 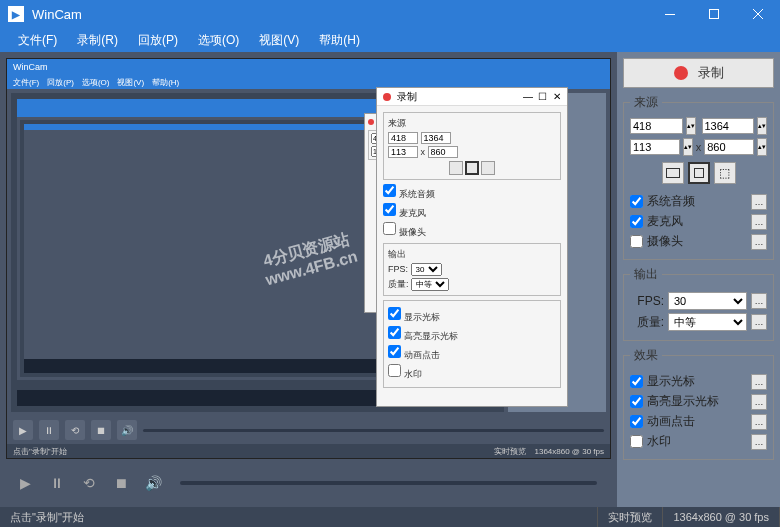 I want to click on nested-playback: ▶⏸⟲⏹🔊, so click(x=308, y=430).